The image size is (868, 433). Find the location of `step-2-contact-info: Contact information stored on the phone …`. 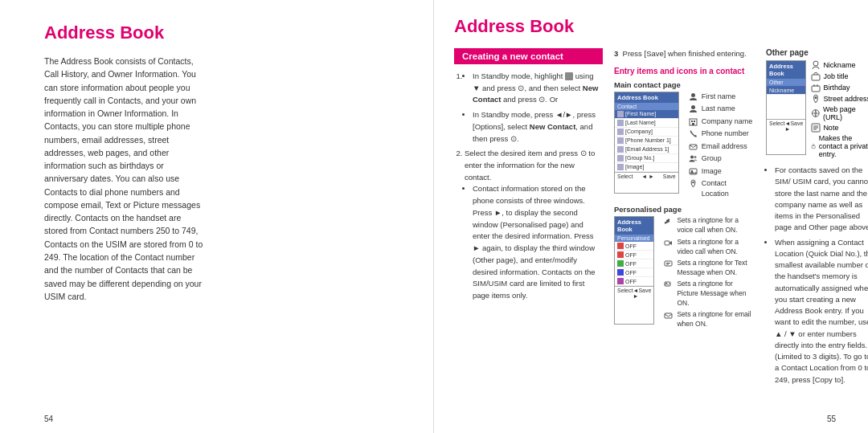

step-2-contact-info: Contact information stored on the phone … is located at coordinates (538, 243).